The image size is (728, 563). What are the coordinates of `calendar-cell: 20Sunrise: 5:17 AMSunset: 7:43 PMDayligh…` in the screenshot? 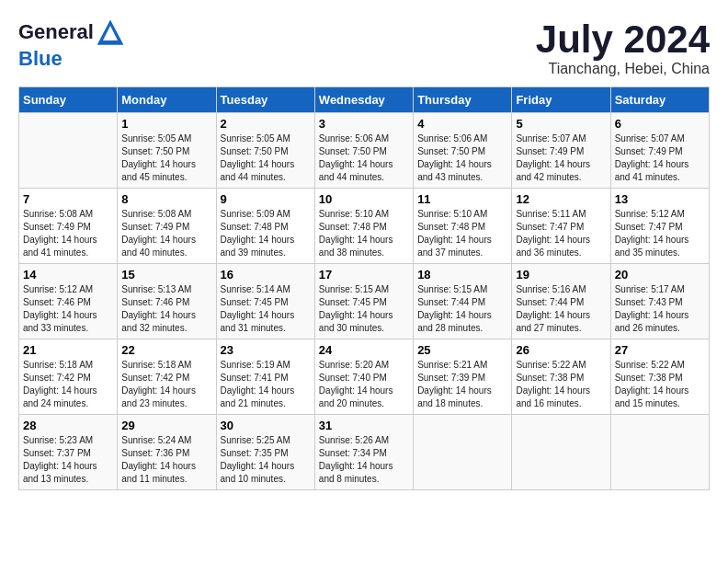 It's located at (660, 302).